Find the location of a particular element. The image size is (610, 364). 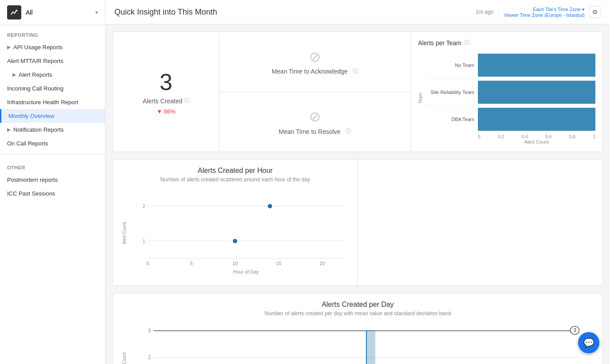

scatter-chart-tile: Alerts Created per Hour Number of alerts… is located at coordinates (235, 223).